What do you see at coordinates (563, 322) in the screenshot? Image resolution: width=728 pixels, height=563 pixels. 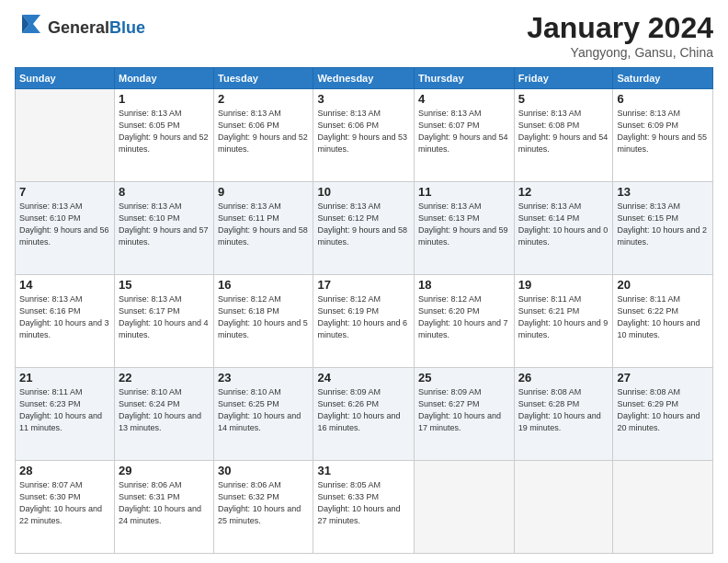 I see `table-row: 19Sunrise: 8:11 AMSunset: 6:21 PMDayligh…` at bounding box center [563, 322].